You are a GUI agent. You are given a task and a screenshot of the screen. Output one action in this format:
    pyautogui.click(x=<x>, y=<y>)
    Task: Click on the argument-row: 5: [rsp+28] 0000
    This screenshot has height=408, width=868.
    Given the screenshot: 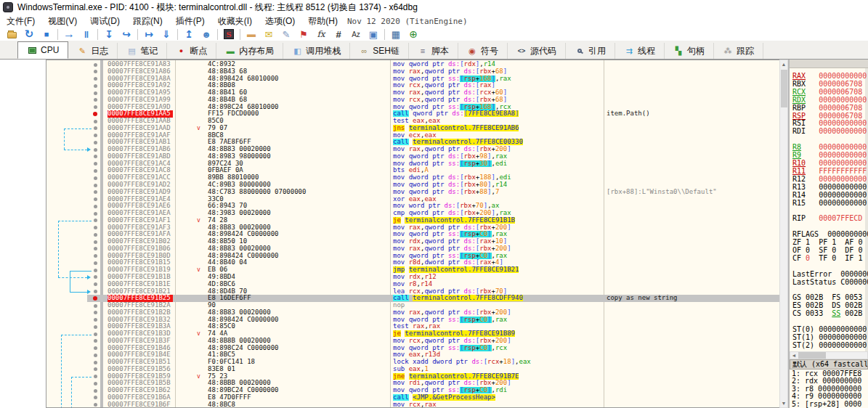 What is the action you would take?
    pyautogui.click(x=830, y=404)
    